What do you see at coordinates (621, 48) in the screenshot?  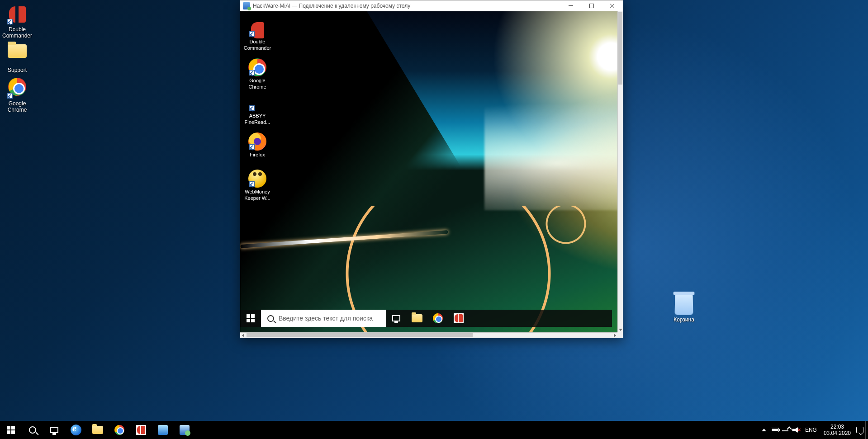 I see `vertical-scroll-thumb` at bounding box center [621, 48].